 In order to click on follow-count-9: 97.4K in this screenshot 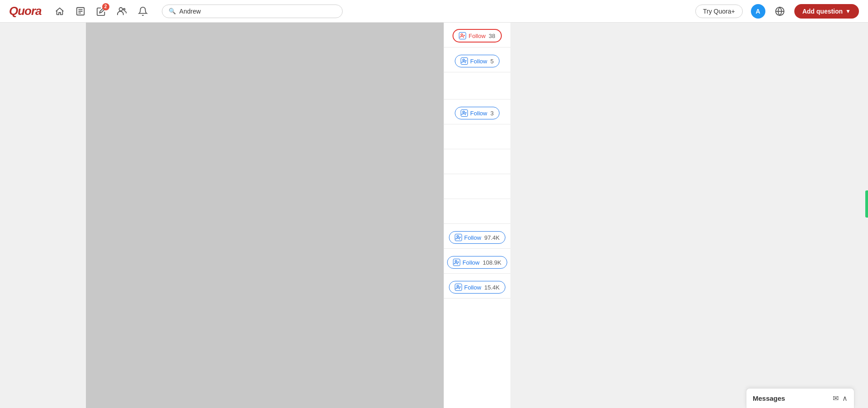, I will do `click(492, 238)`.